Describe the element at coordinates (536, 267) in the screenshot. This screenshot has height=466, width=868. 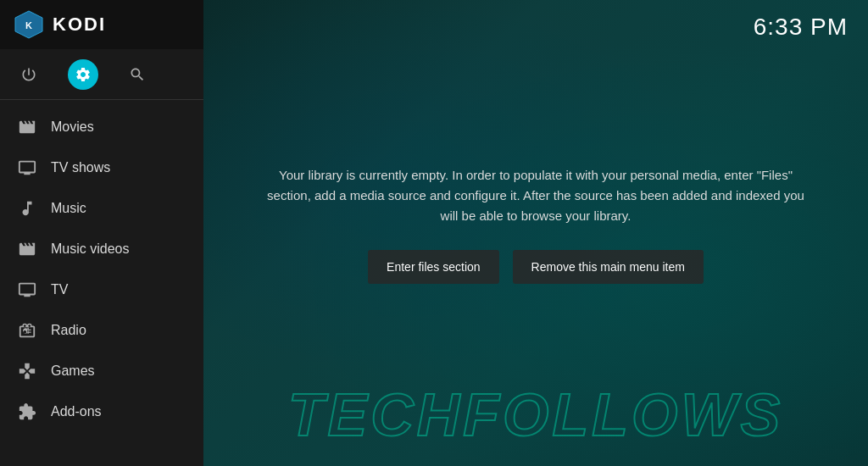
I see `action-buttons: Enter files section Remove this main men…` at that location.